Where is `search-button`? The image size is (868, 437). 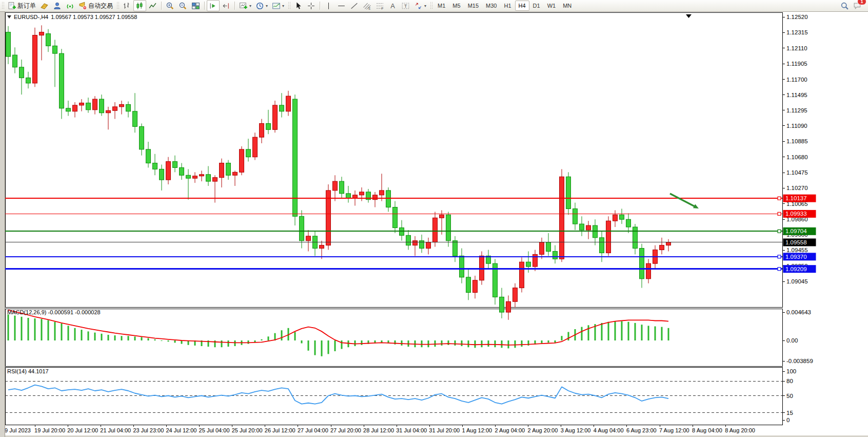 search-button is located at coordinates (844, 6).